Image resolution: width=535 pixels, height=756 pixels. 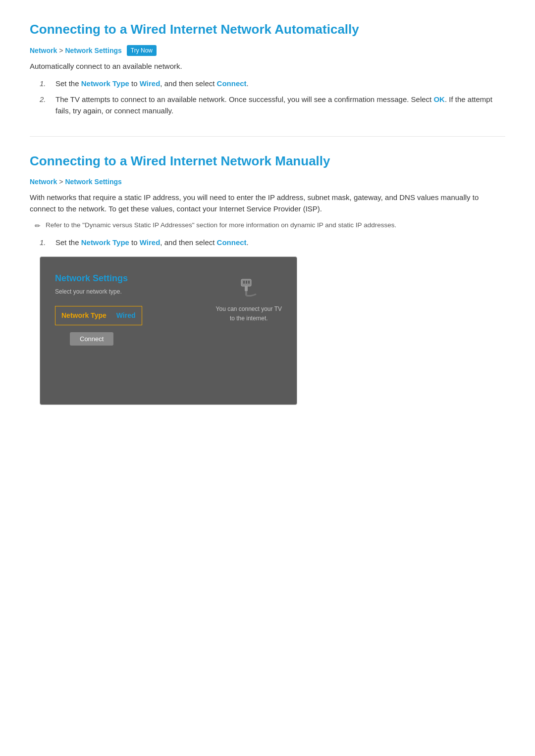 What do you see at coordinates (105, 243) in the screenshot?
I see `network-type-highlight-2: Network Type` at bounding box center [105, 243].